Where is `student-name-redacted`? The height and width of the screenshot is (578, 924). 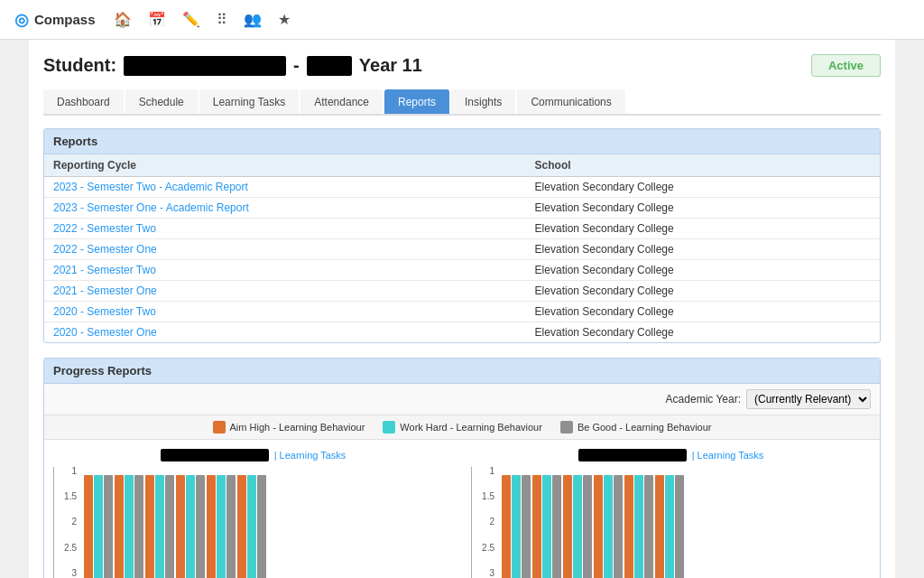 student-name-redacted is located at coordinates (205, 66).